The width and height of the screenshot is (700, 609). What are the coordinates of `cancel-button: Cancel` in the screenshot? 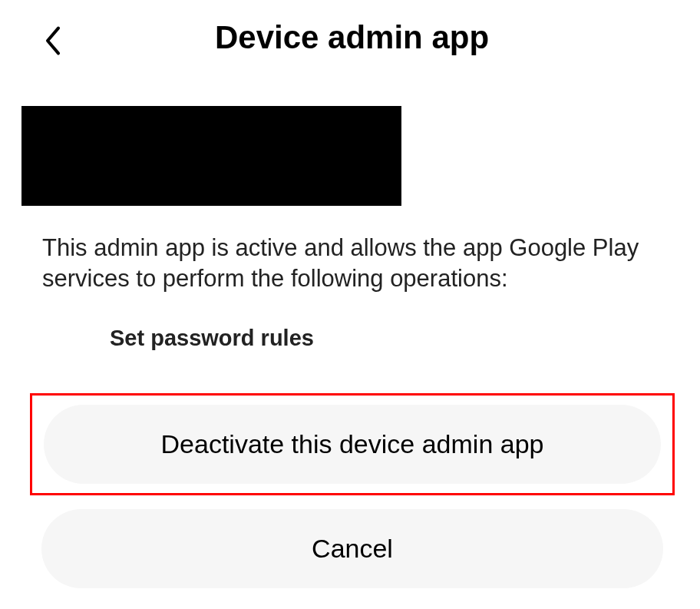 It's located at (352, 548).